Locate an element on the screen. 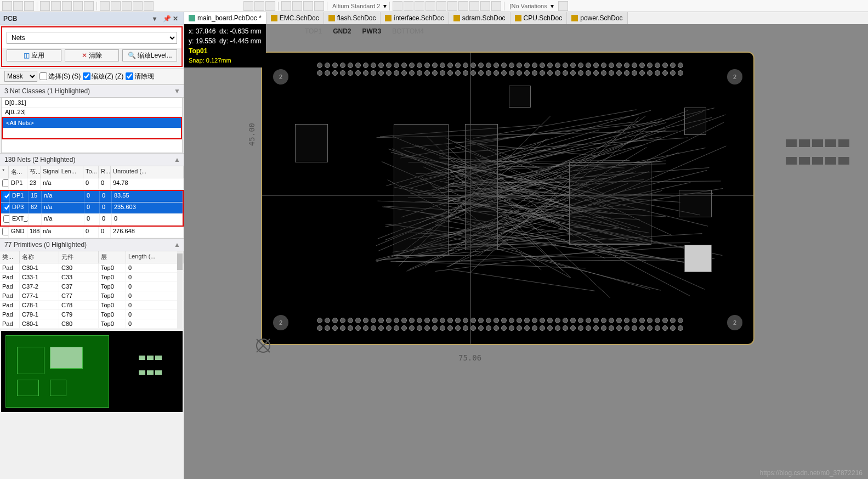  net-classes-header: 3 Net Classes (1 Highlighted) ▼ is located at coordinates (92, 91).